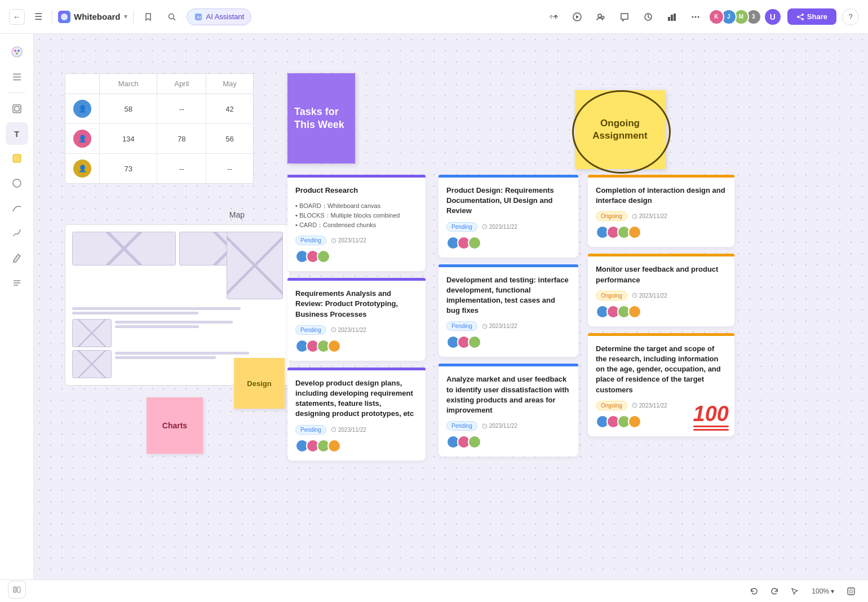  Describe the element at coordinates (508, 216) in the screenshot. I see `task-card-product-design: Product Design: Requirements Documentati…` at that location.